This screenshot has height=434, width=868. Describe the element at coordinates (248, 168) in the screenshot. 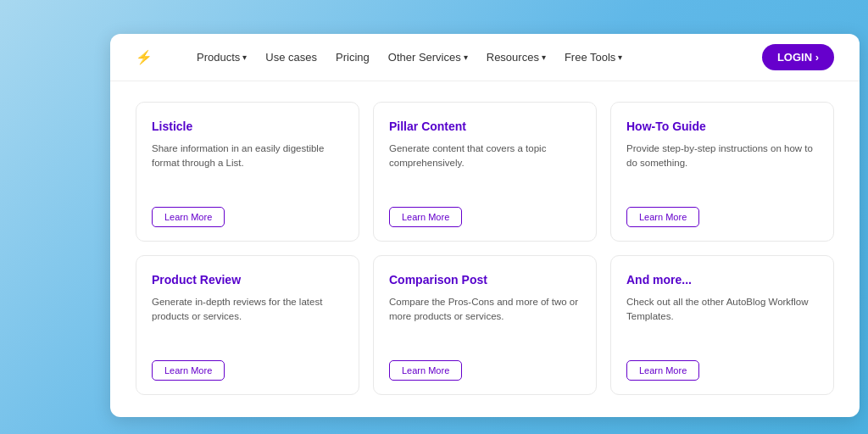

I see `card-desc-0: Share information in an easily digestibl…` at that location.